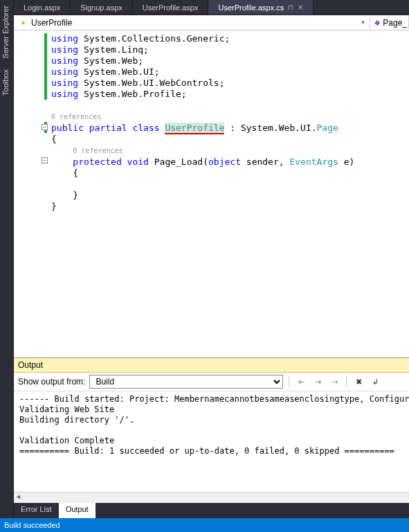 The height and width of the screenshot is (532, 409). I want to click on chevron-down-icon: ▼, so click(363, 22).